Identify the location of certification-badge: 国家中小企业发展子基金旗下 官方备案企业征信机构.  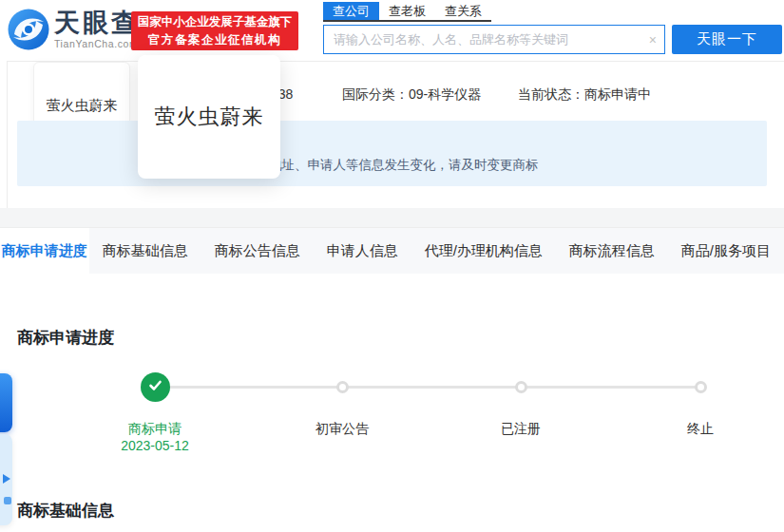
(215, 30).